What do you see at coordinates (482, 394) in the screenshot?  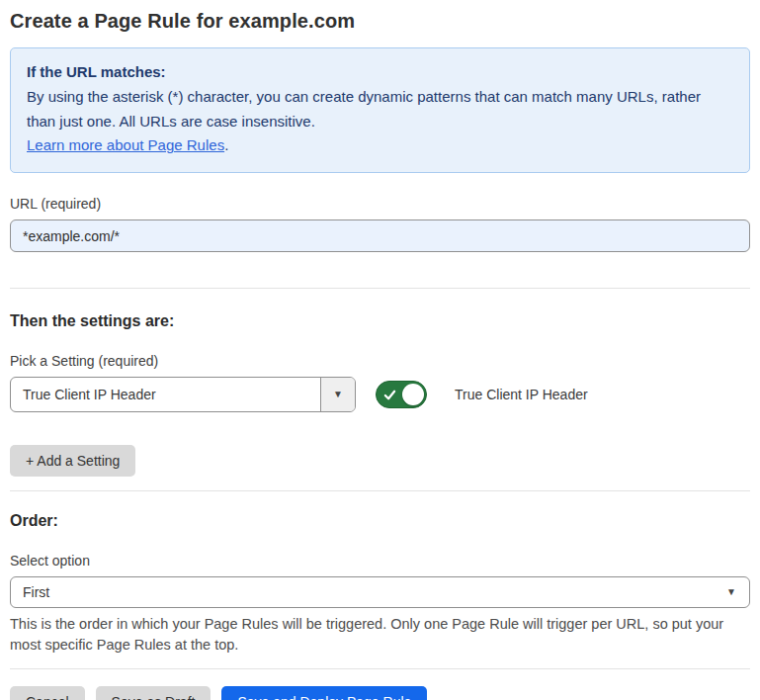 I see `setting-toggle-group: True Client IP Header` at bounding box center [482, 394].